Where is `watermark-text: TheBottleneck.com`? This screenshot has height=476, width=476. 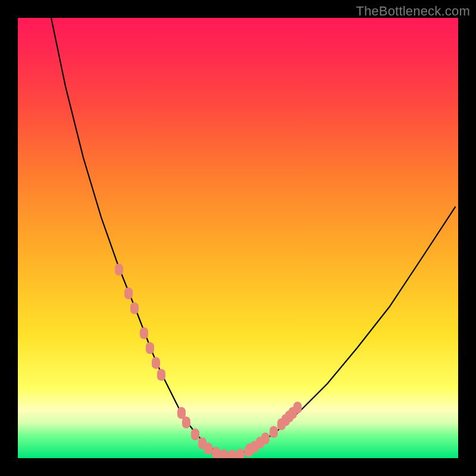
watermark-text: TheBottleneck.com is located at coordinates (413, 11).